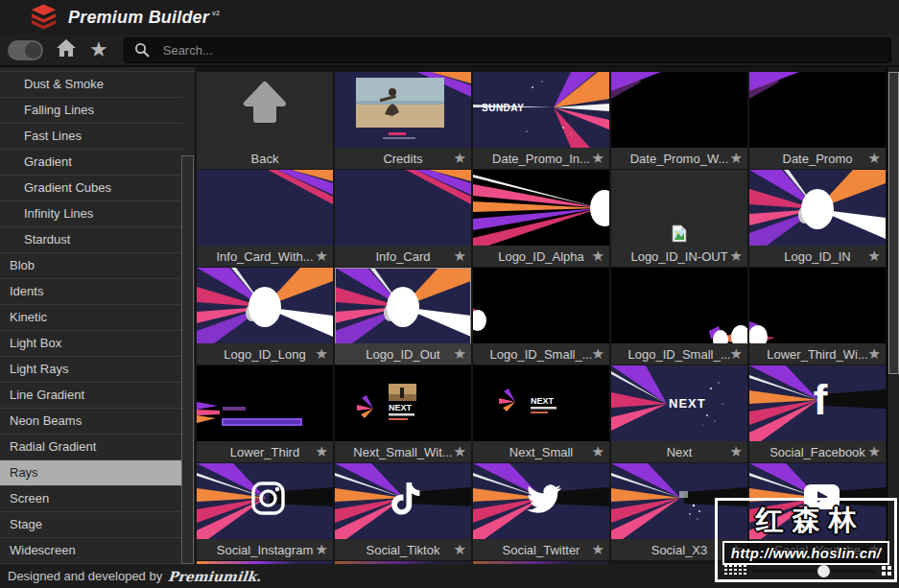  What do you see at coordinates (265, 159) in the screenshot?
I see `tile-label: Back` at bounding box center [265, 159].